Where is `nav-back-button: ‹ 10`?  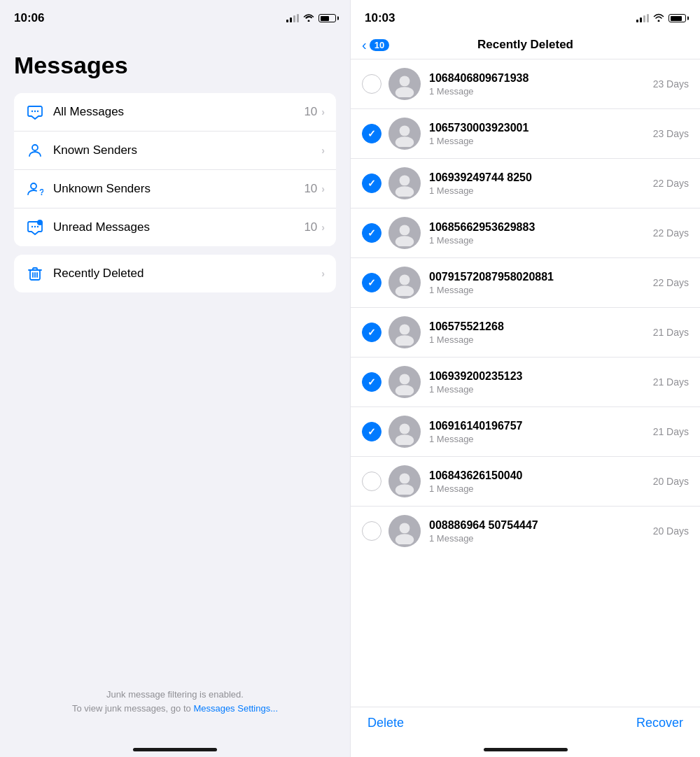 nav-back-button: ‹ 10 is located at coordinates (375, 45).